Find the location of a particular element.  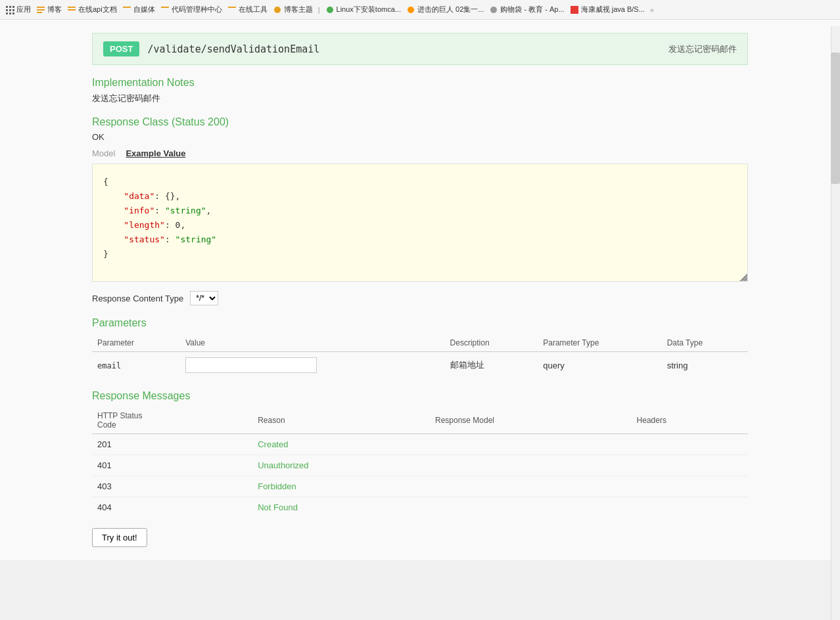

col-reason: Reason is located at coordinates (341, 420).